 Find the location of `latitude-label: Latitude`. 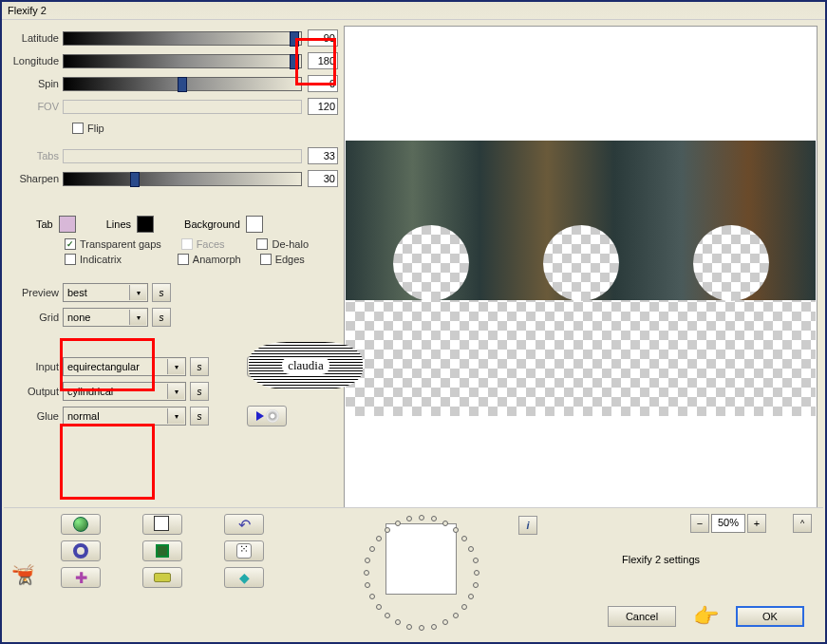

latitude-label: Latitude is located at coordinates (35, 38).